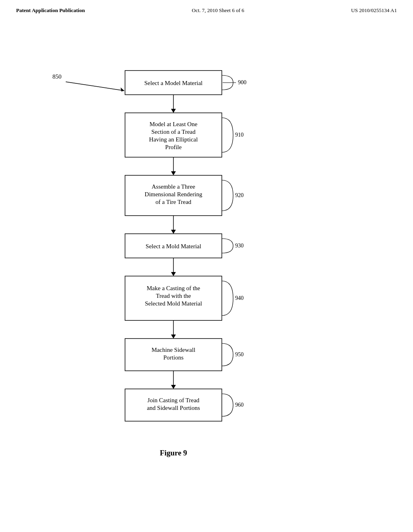 The width and height of the screenshot is (413, 532). I want to click on figure-caption: Figure 9, so click(173, 453).